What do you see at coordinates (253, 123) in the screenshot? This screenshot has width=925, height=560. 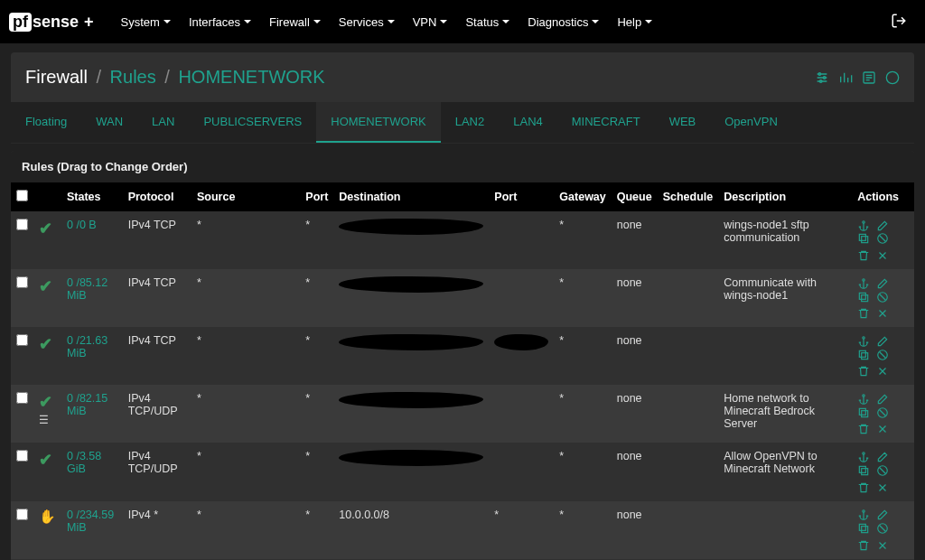 I see `tab-publicservers: PUBLICSERVERS` at bounding box center [253, 123].